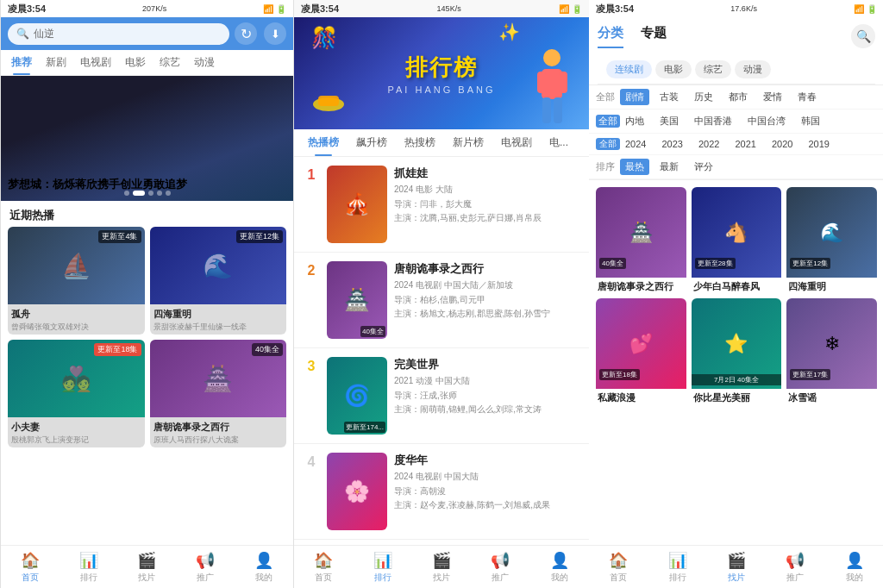  What do you see at coordinates (30, 567) in the screenshot?
I see `nav-home-p1: 🏠 首页` at bounding box center [30, 567].